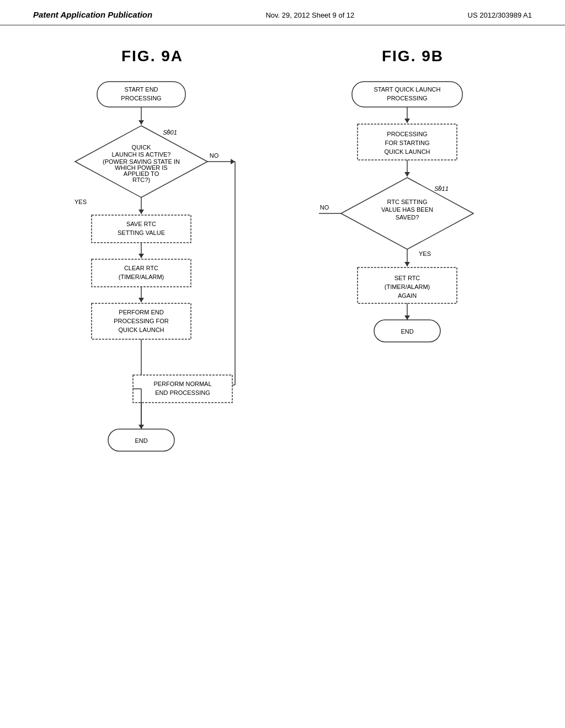  Describe the element at coordinates (141, 312) in the screenshot. I see `svg-text: PERFORM END` at that location.